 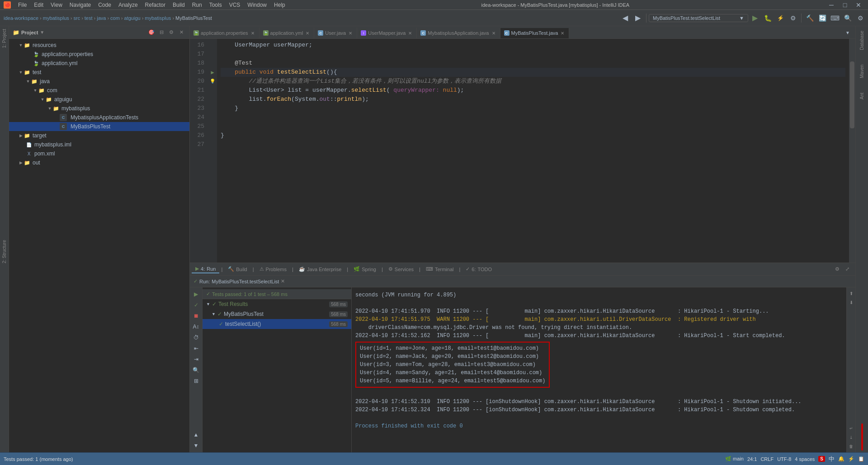 What do you see at coordinates (99, 45) in the screenshot?
I see `tree-item-resources: ▼ 📁 resources` at bounding box center [99, 45].